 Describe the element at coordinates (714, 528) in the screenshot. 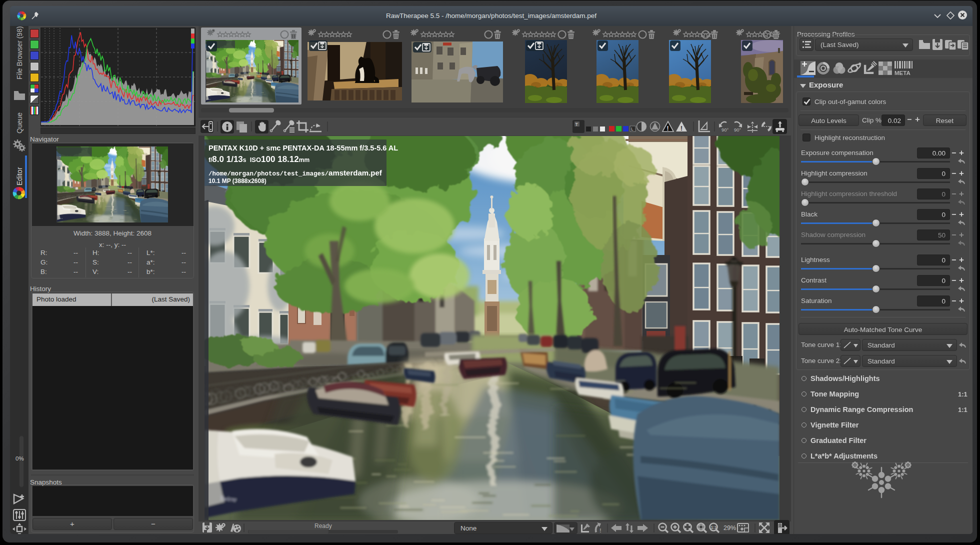

I see `svg-text: 1:1` at that location.